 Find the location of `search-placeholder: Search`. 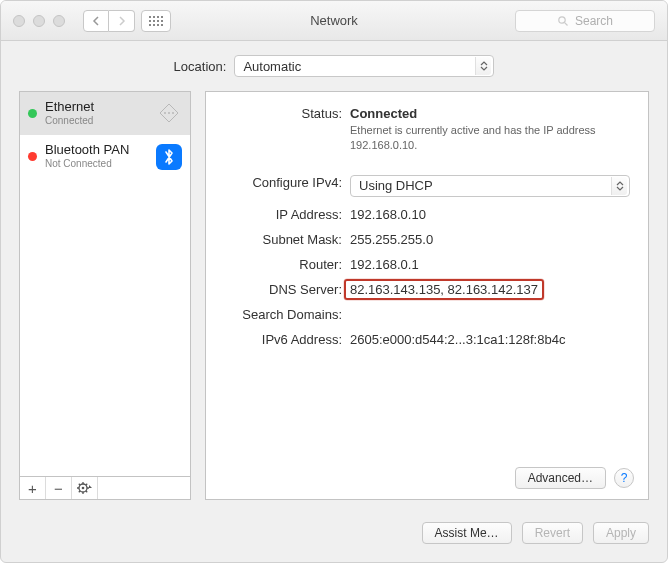

search-placeholder: Search is located at coordinates (594, 21).